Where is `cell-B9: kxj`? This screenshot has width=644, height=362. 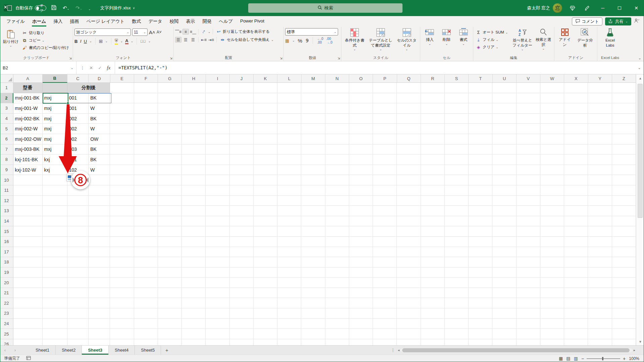 cell-B9: kxj is located at coordinates (55, 170).